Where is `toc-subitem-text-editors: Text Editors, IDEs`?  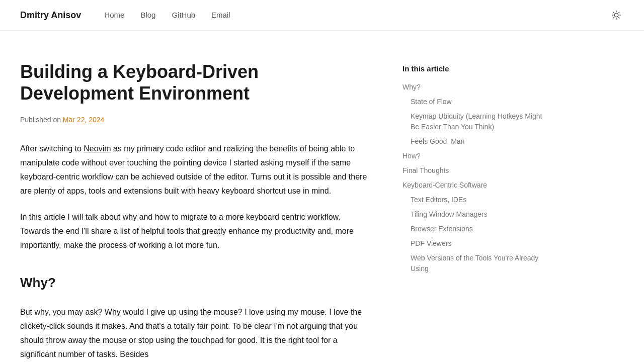
toc-subitem-text-editors: Text Editors, IDEs is located at coordinates (473, 200).